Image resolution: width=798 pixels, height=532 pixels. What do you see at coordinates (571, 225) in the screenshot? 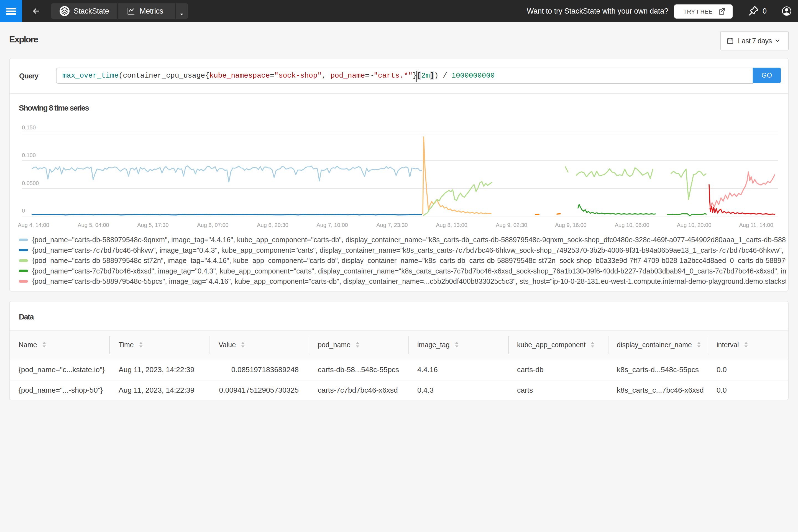
I see `svg-text: Aug 9, 16:00` at bounding box center [571, 225].